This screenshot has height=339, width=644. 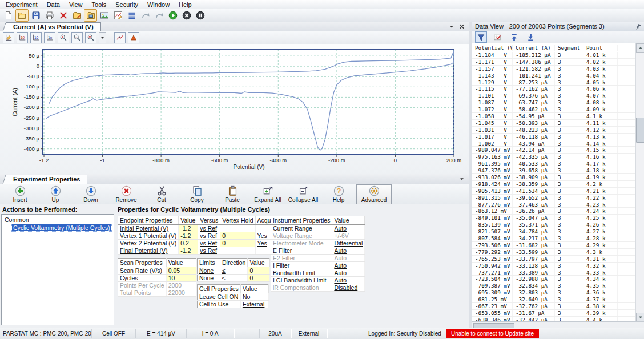 What do you see at coordinates (54, 5) in the screenshot?
I see `menu-data: Data` at bounding box center [54, 5].